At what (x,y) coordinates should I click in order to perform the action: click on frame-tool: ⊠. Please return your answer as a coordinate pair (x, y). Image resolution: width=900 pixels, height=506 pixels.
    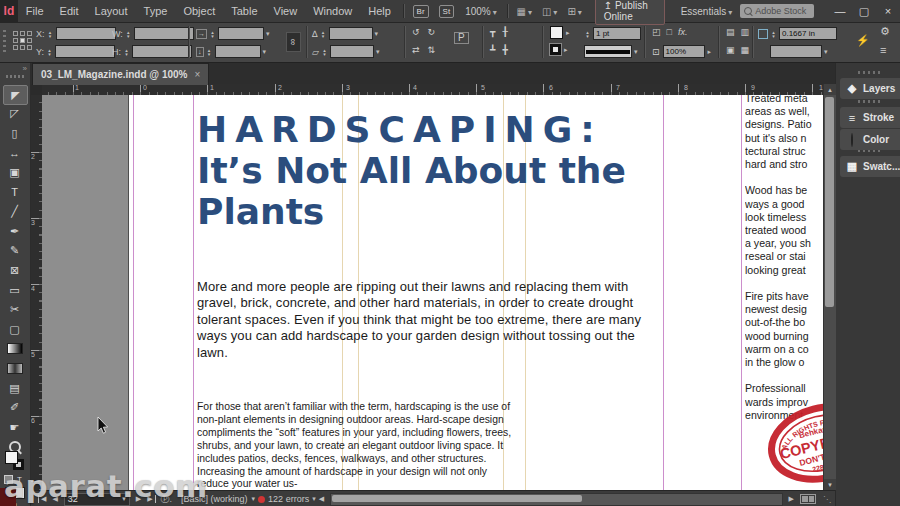
    Looking at the image, I should click on (14, 270).